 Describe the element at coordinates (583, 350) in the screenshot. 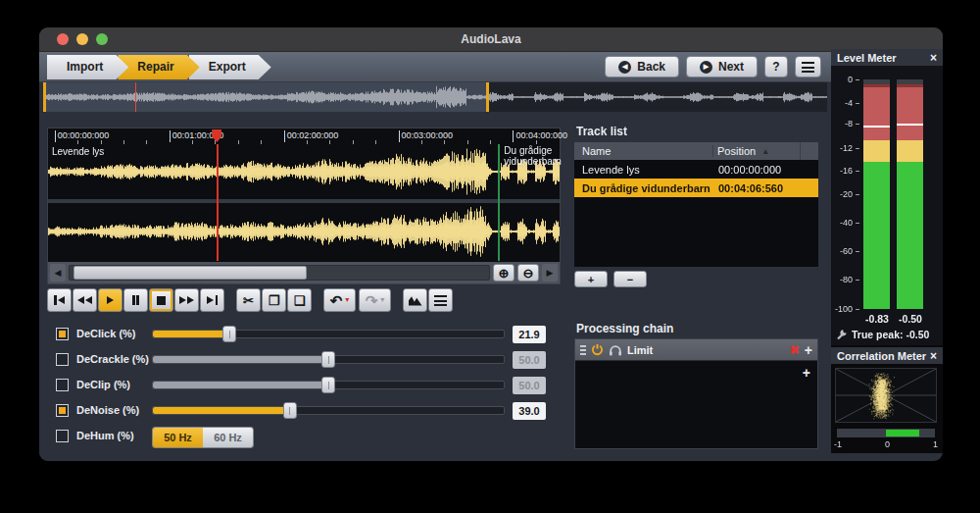

I see `drag-handle-icon` at that location.